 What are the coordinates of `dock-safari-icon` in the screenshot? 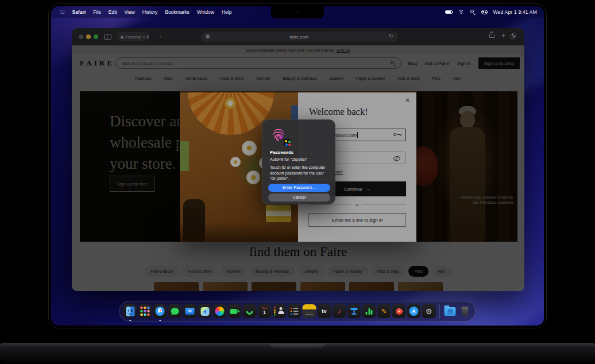 It's located at (160, 311).